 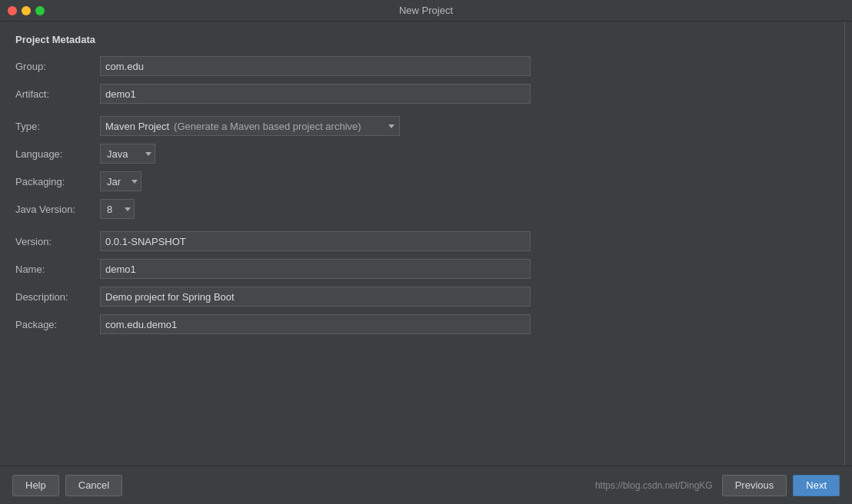 What do you see at coordinates (123, 154) in the screenshot?
I see `language-select: Java Kotlin Groovy` at bounding box center [123, 154].